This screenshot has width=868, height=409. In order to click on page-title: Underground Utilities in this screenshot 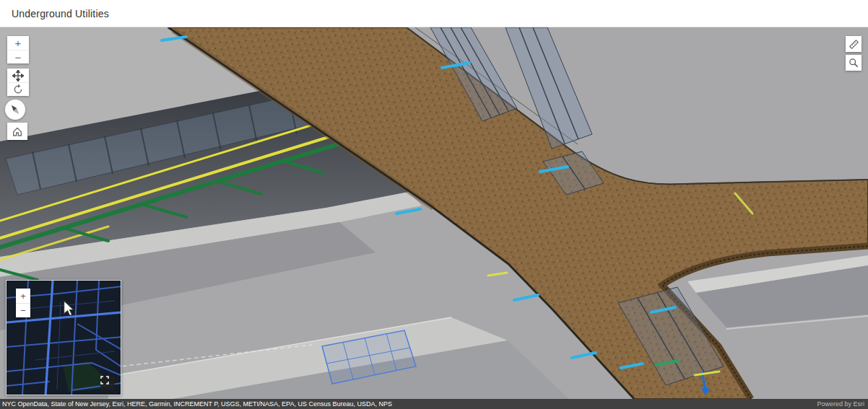, I will do `click(61, 14)`.